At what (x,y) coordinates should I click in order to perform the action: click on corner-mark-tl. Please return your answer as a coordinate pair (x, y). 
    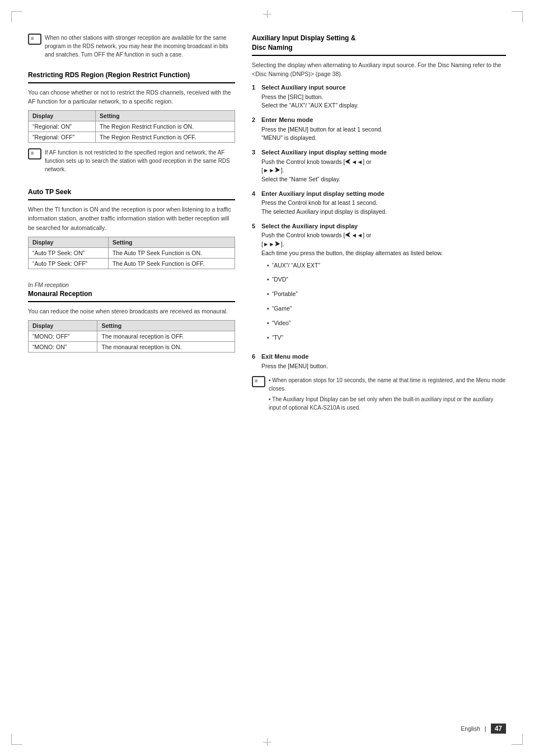
    Looking at the image, I should click on (17, 17).